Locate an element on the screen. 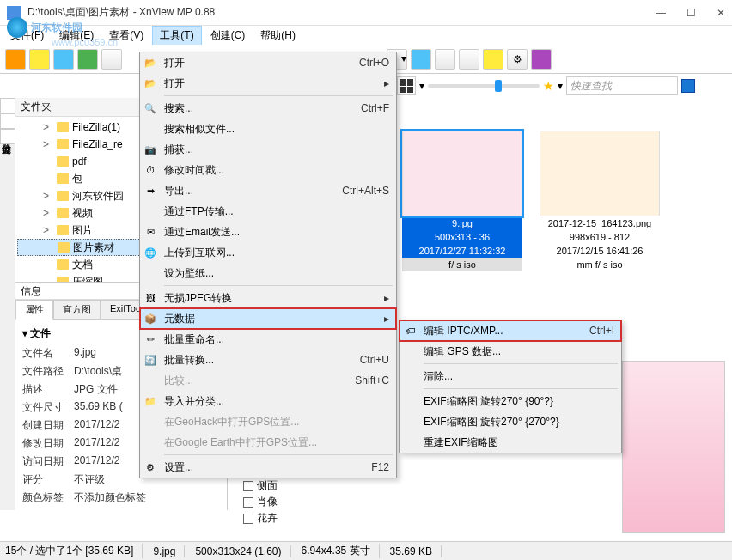  menu-help: 帮助(H) is located at coordinates (278, 36).